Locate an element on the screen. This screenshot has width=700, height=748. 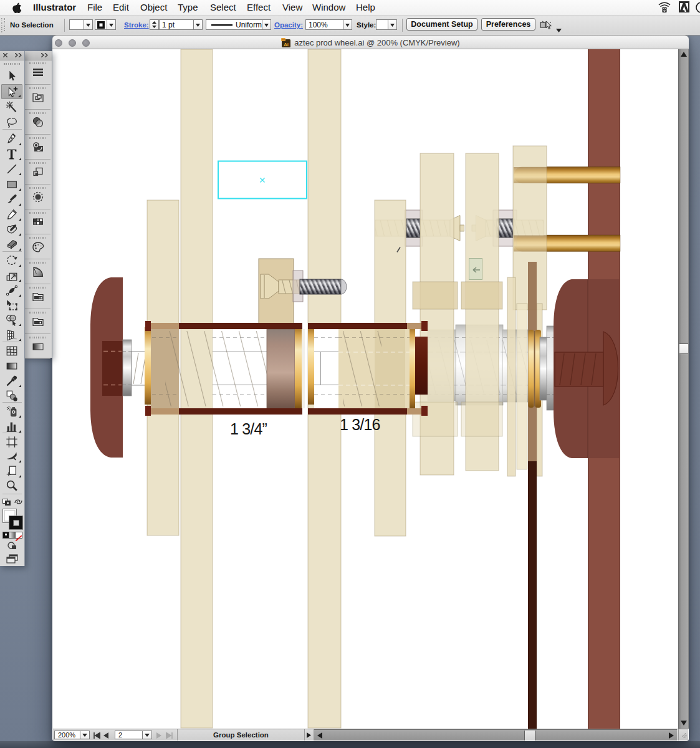
rotate-tool is located at coordinates (12, 261).